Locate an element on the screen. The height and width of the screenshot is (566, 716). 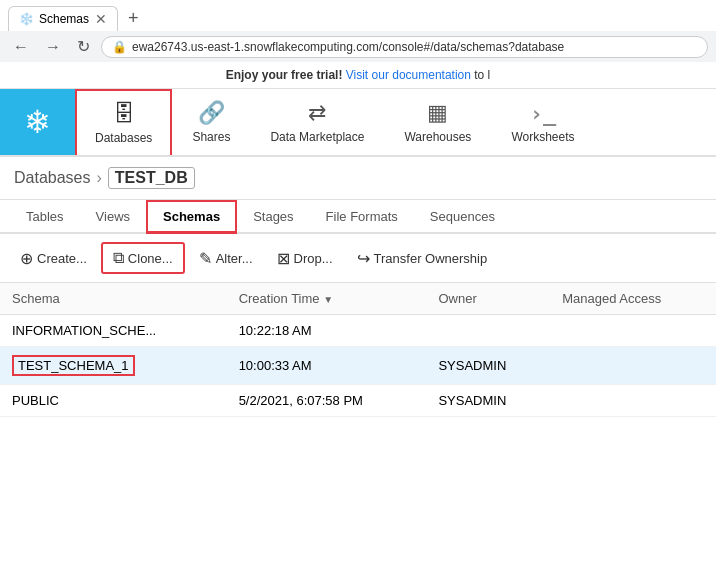
breadcrumb-current: TEST_DB is located at coordinates (152, 178).